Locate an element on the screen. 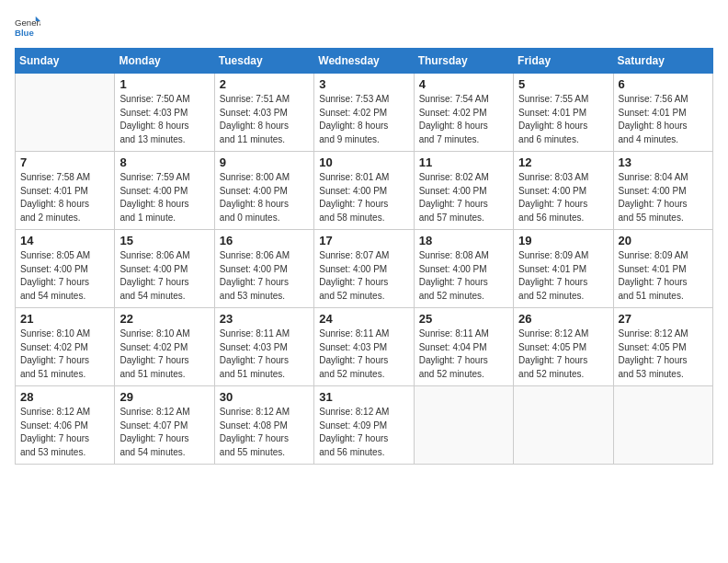  day-info: Sunrise: 8:08 AM Sunset: 4:00 PM Dayligh… is located at coordinates (463, 276).